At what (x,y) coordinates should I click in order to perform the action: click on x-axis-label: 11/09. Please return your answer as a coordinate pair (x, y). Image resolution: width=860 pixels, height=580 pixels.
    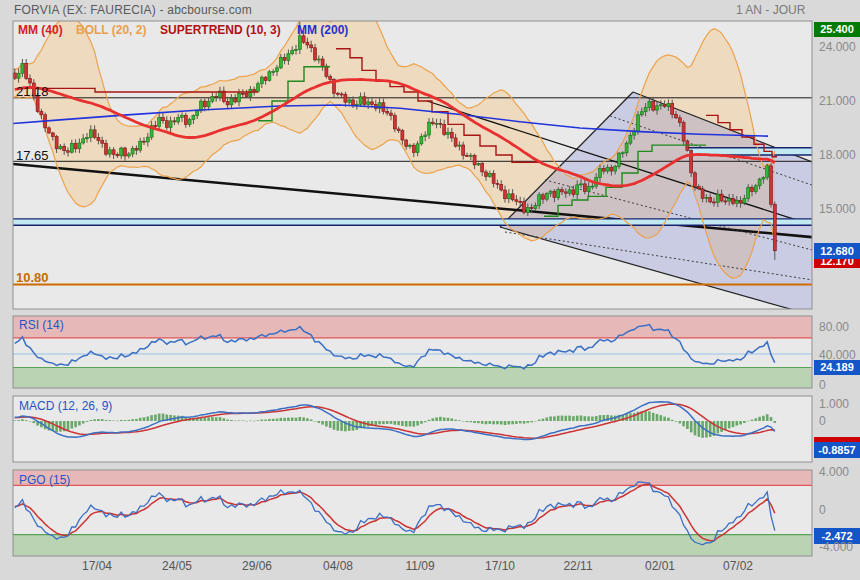
    Looking at the image, I should click on (420, 566).